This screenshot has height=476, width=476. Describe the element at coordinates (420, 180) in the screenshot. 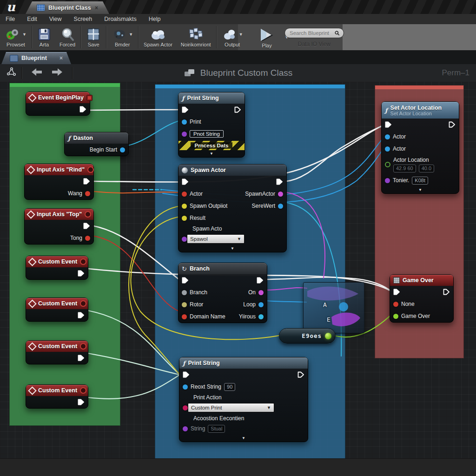

I see `value-box: K08t` at that location.